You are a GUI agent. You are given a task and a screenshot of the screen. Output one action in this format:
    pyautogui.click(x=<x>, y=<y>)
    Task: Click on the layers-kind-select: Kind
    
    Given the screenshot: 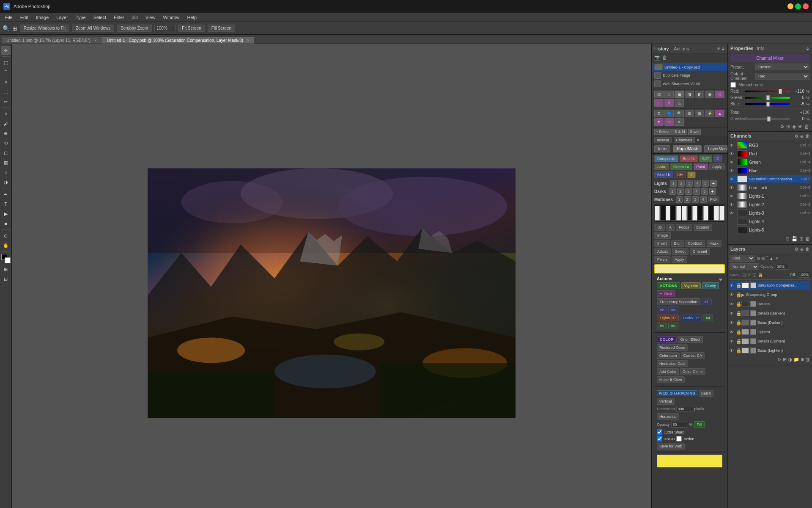 What is the action you would take?
    pyautogui.click(x=742, y=258)
    